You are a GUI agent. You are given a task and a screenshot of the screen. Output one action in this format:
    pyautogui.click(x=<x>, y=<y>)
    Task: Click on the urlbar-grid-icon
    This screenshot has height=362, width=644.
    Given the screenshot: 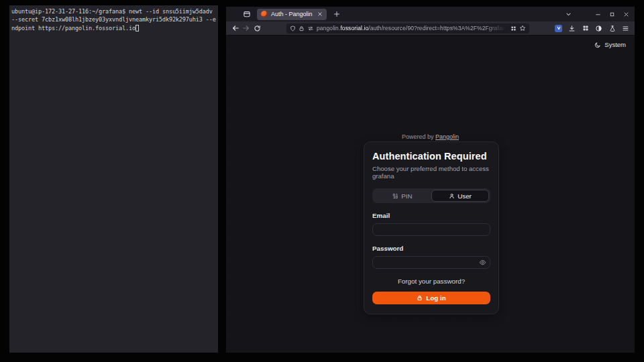 What is the action you would take?
    pyautogui.click(x=514, y=28)
    